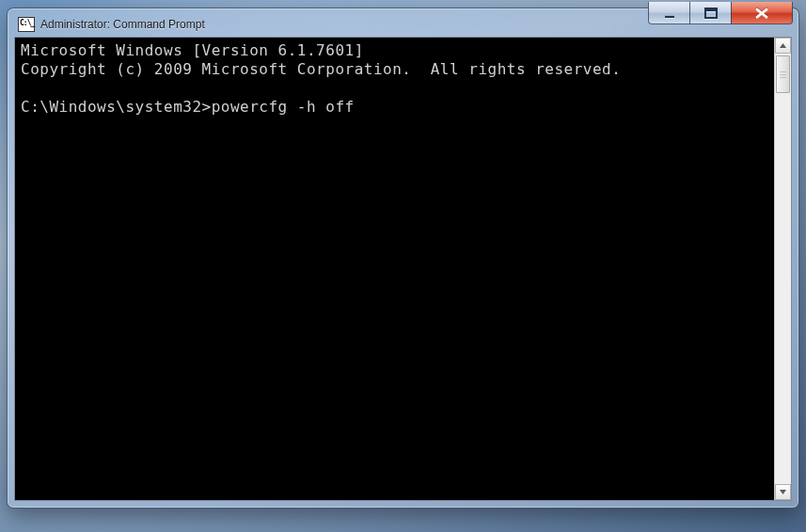  Describe the element at coordinates (403, 23) in the screenshot. I see `titlebar: Administrator: Command Prompt` at that location.